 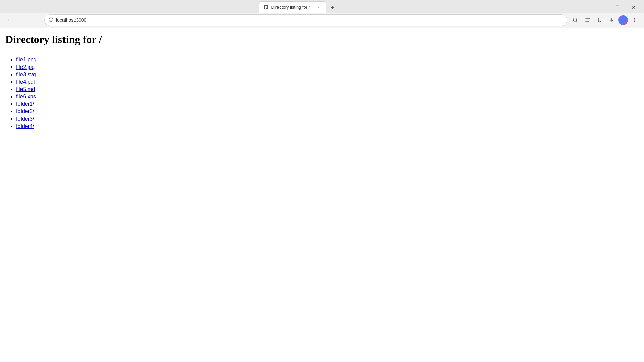 What do you see at coordinates (322, 20) in the screenshot?
I see `navigation-toolbar: ← → localhost:3000` at bounding box center [322, 20].